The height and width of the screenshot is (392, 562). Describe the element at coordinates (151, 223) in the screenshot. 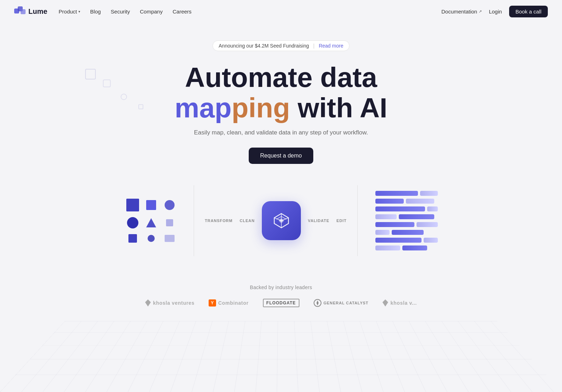

I see `triangle` at that location.